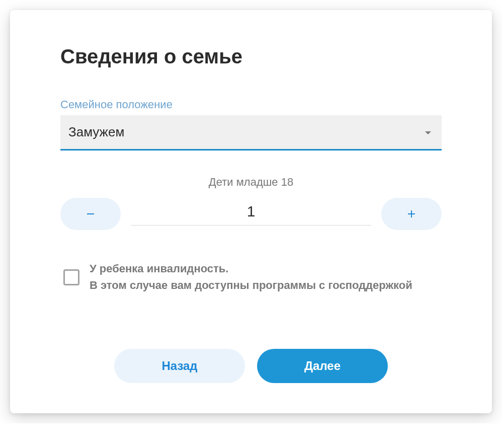  I want to click on minus-icon, so click(91, 214).